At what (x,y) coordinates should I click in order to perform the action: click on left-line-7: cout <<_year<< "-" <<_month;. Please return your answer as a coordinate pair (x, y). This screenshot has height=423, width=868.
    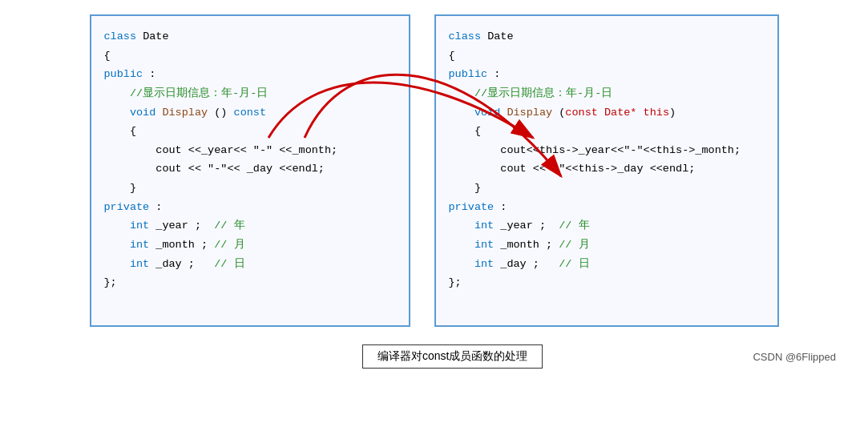
    Looking at the image, I should click on (250, 151).